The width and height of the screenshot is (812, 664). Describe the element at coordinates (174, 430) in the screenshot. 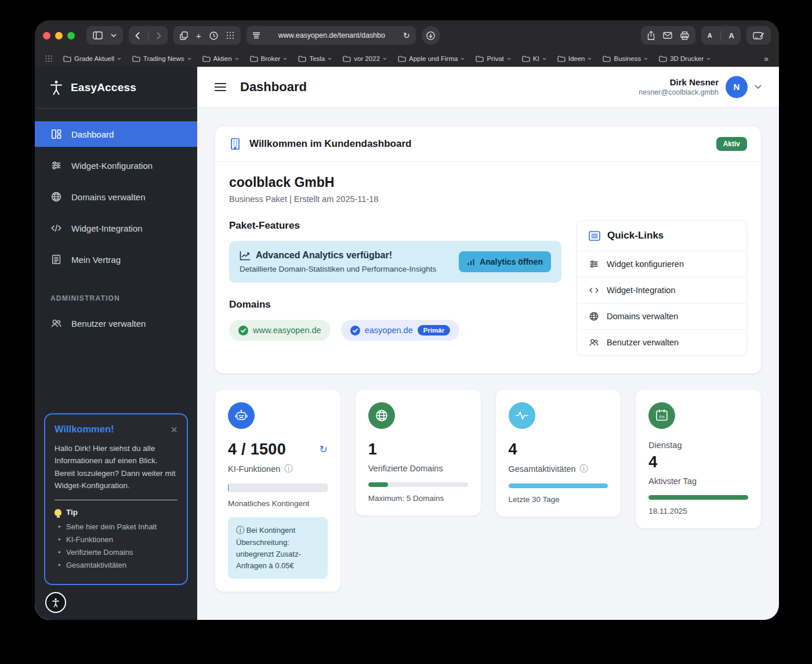

I see `close-icon: ×` at that location.